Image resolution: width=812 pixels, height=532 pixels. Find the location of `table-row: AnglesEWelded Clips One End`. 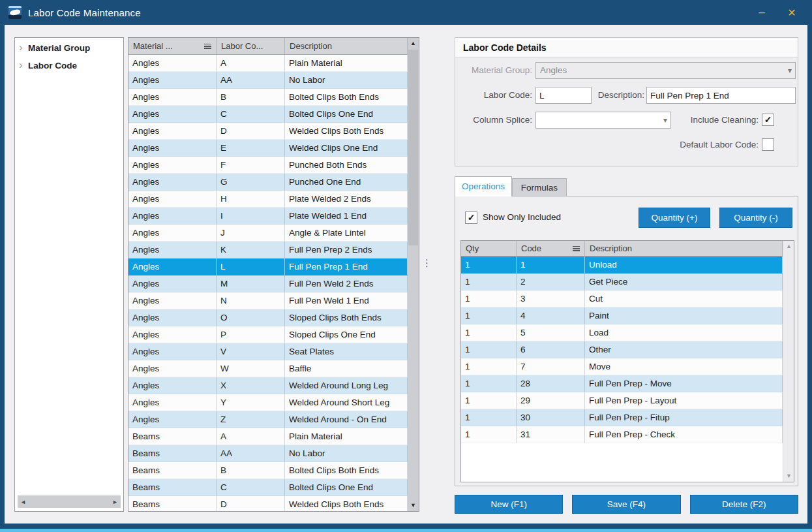

table-row: AnglesEWelded Clips One End is located at coordinates (268, 148).